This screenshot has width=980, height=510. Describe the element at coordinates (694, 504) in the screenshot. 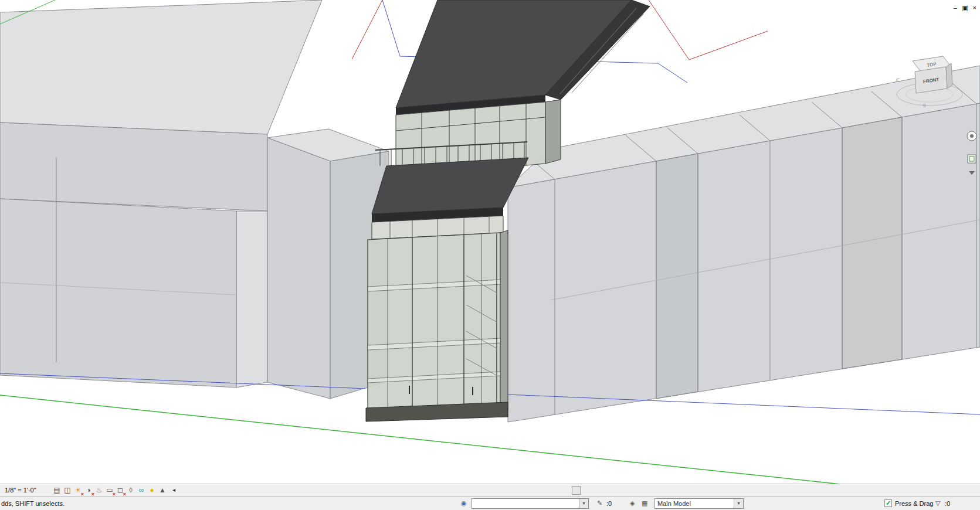

I see `design-option-value: Main Model` at that location.